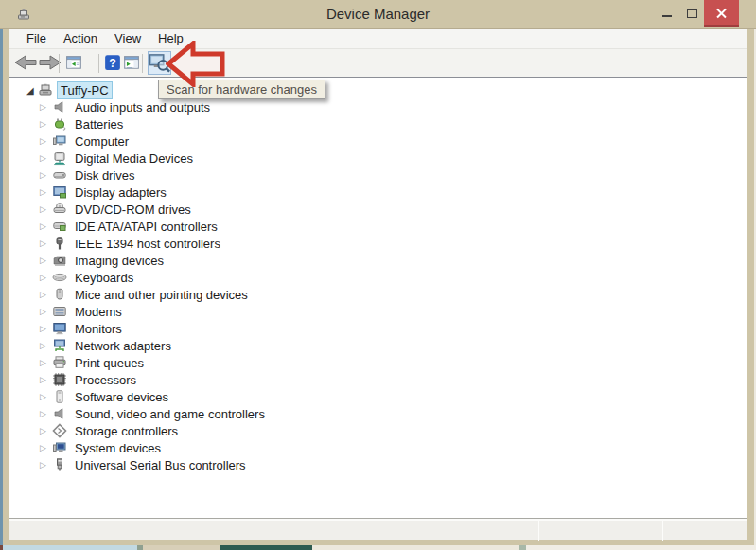 The width and height of the screenshot is (756, 550). Describe the element at coordinates (378, 448) in the screenshot. I see `tree-item-system-devices: ▷System devices` at that location.